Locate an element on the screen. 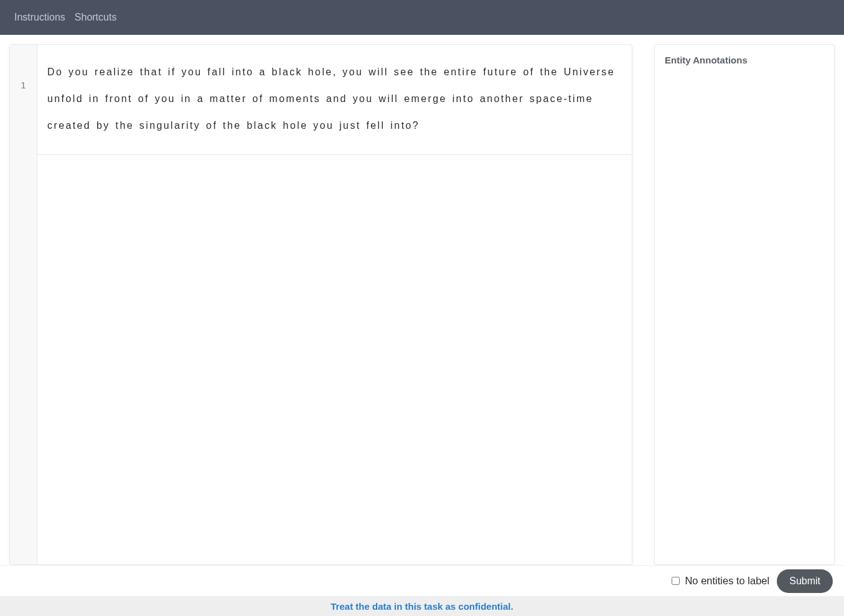  submit-button: Submit is located at coordinates (805, 581).